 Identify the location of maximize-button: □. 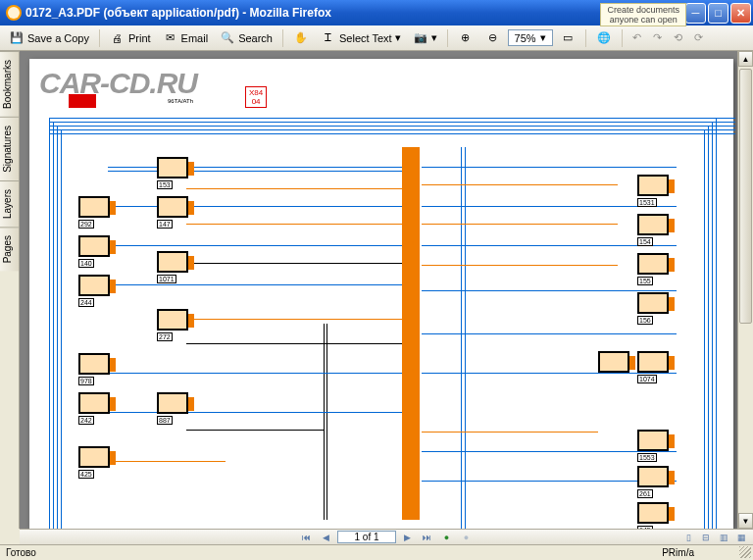
(718, 14).